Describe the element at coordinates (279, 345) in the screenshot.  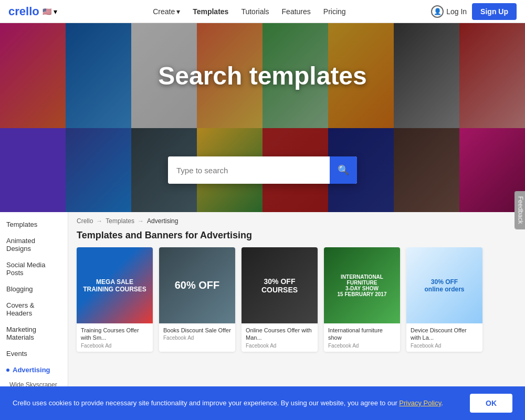
I see `template-type-3: Facebook Ad` at that location.